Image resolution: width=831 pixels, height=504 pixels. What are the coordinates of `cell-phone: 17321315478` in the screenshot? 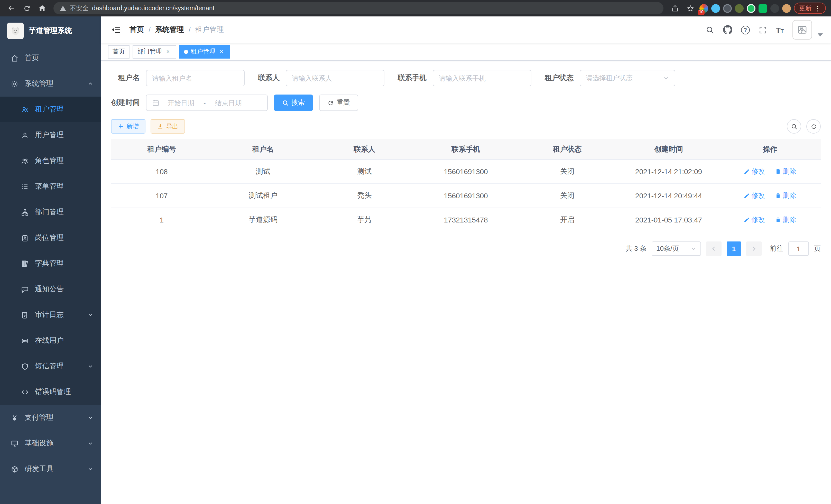 It's located at (466, 220).